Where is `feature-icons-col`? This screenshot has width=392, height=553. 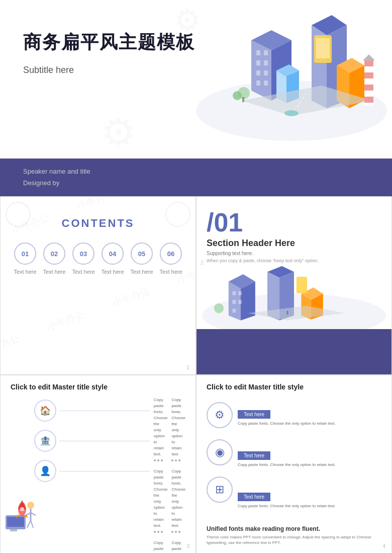
feature-icons-col is located at coordinates (20, 475).